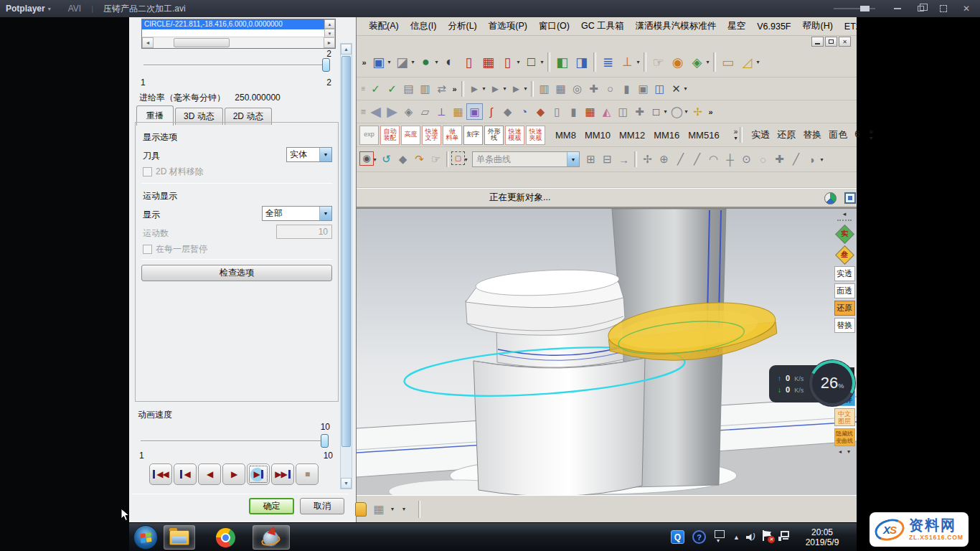 Image resolution: width=980 pixels, height=551 pixels. I want to click on hidden-line-to-curve-button: 隐藏线变曲线, so click(845, 438).